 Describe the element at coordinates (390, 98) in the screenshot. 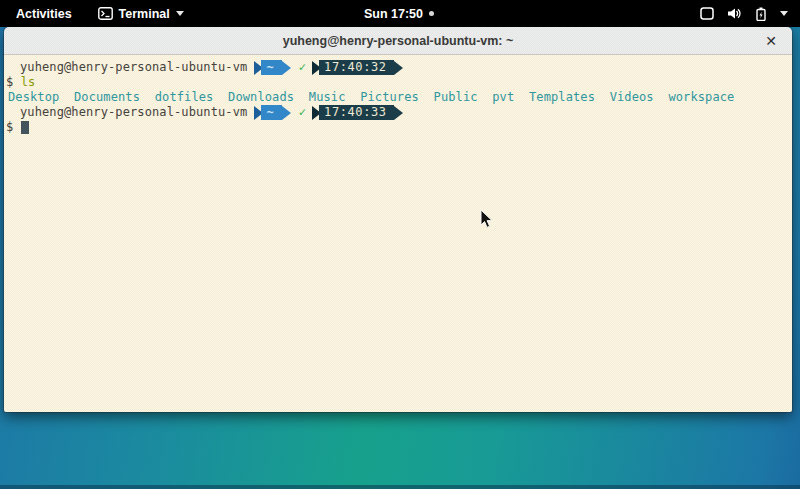

I see `directory-name: Pictures` at that location.